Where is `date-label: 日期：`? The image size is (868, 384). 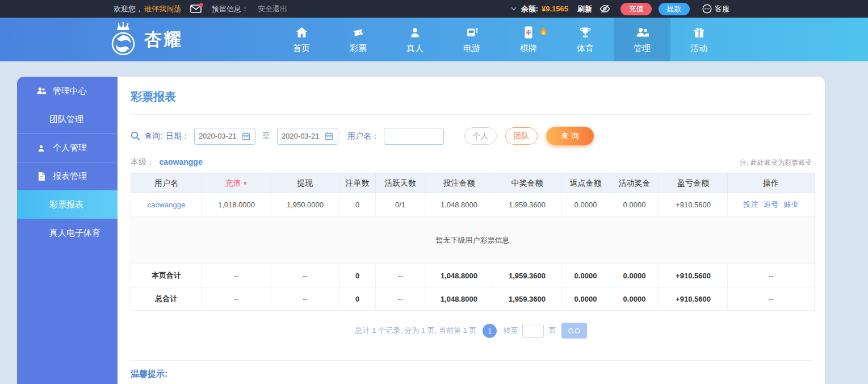
date-label: 日期： is located at coordinates (178, 136).